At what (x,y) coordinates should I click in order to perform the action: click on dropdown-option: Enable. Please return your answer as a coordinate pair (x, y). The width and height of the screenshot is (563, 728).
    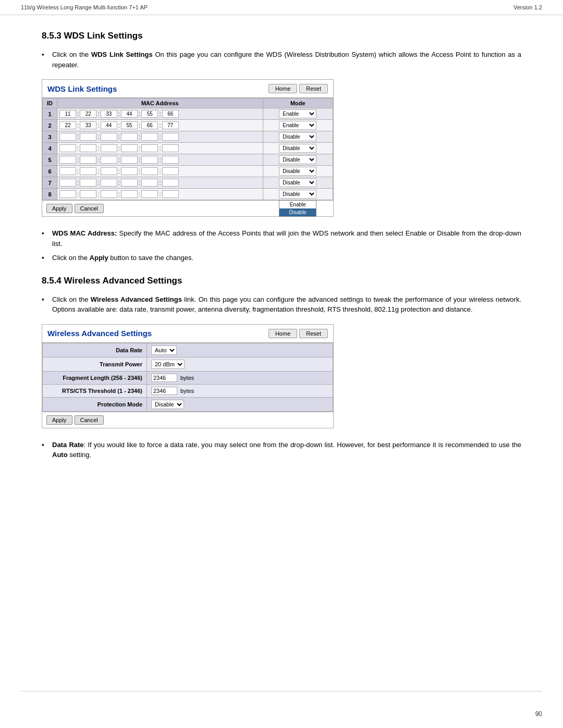
    Looking at the image, I should click on (298, 204).